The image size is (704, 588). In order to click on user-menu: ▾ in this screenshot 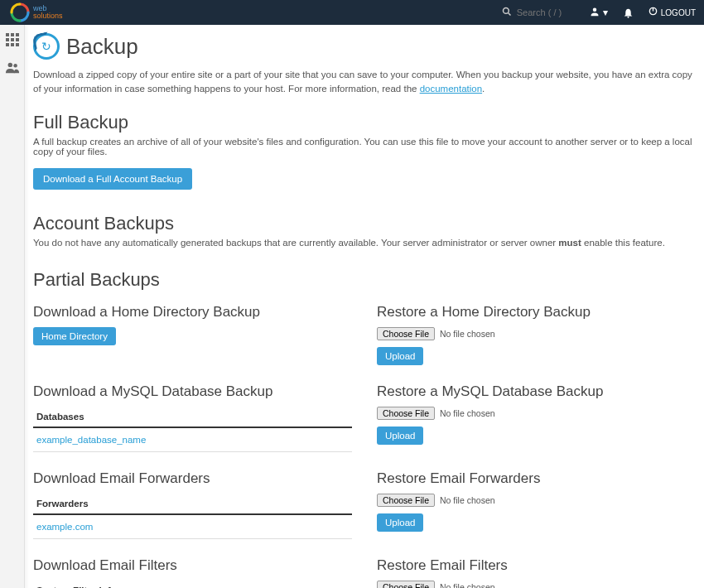, I will do `click(599, 13)`.